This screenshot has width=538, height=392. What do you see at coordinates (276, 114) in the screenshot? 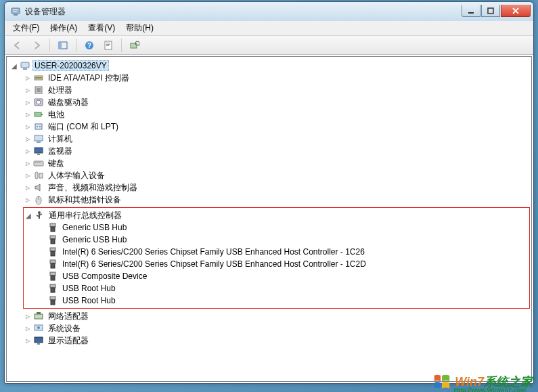
I see `tree-node: ▷电池` at bounding box center [276, 114].